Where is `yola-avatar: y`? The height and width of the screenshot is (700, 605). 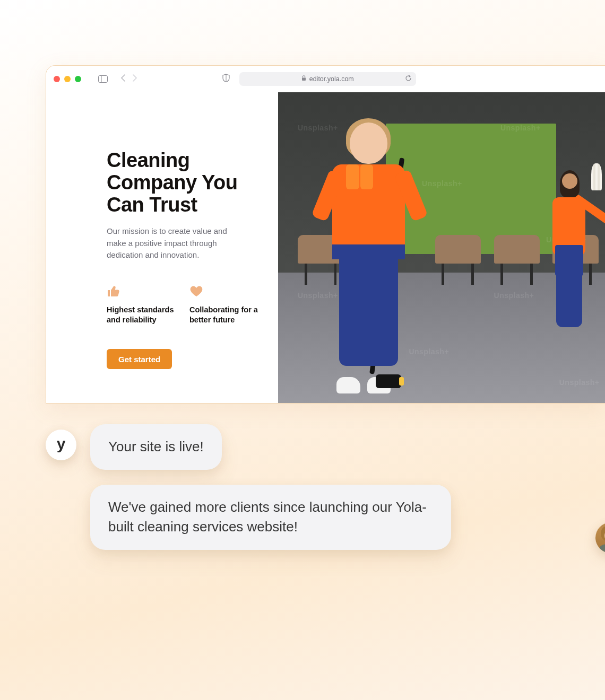
yola-avatar: y is located at coordinates (61, 445).